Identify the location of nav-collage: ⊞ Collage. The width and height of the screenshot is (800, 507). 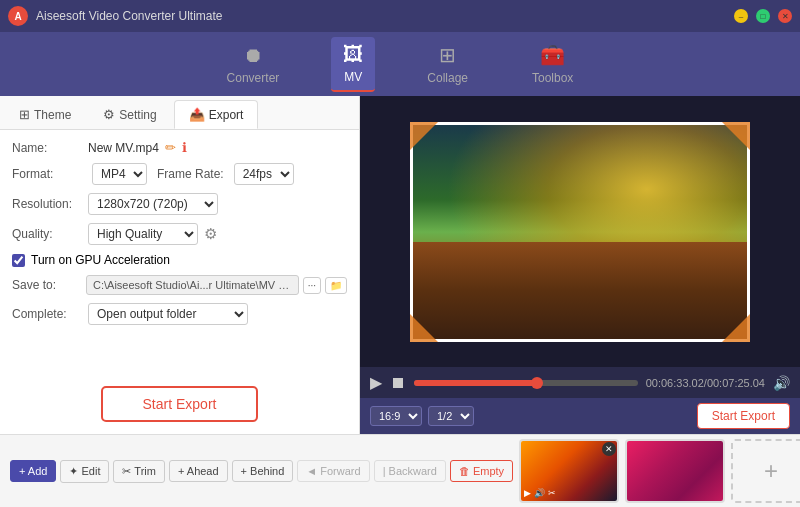
(448, 64).